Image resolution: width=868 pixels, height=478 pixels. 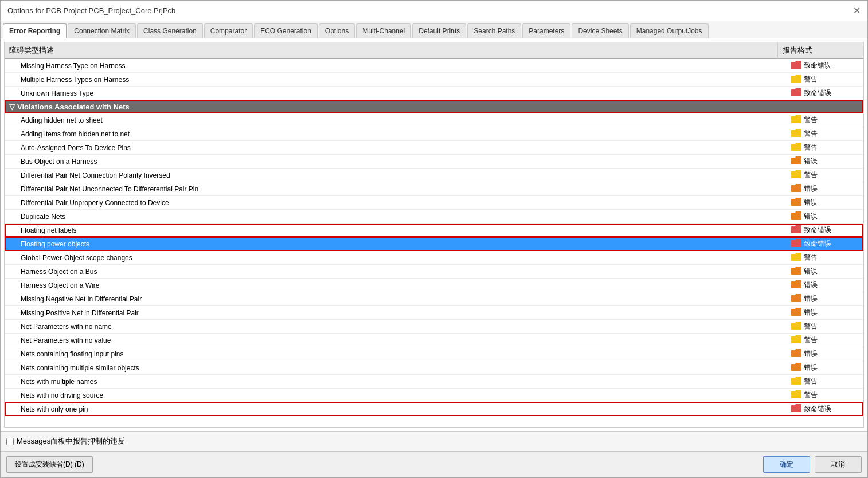 What do you see at coordinates (838, 464) in the screenshot?
I see `cancel-button: 取消` at bounding box center [838, 464].